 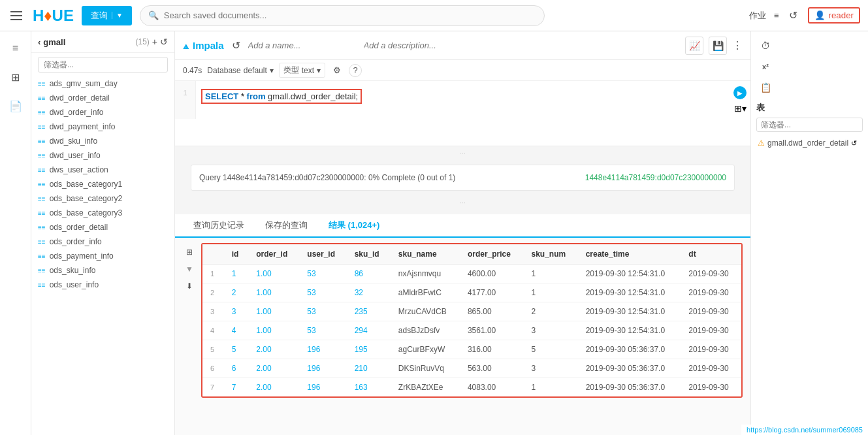 I want to click on type-selector: 类型 text ▾, so click(x=302, y=71).